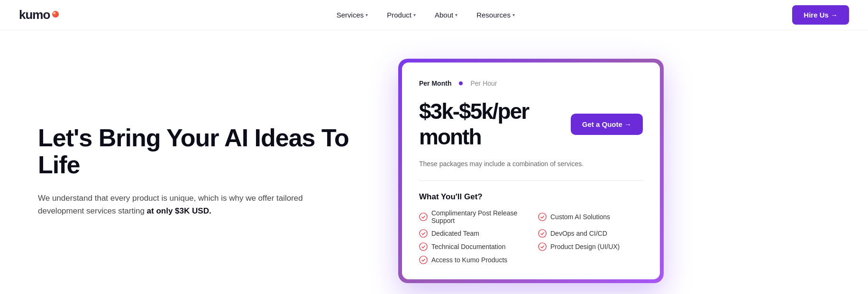  I want to click on nav-product-label: Product, so click(399, 15).